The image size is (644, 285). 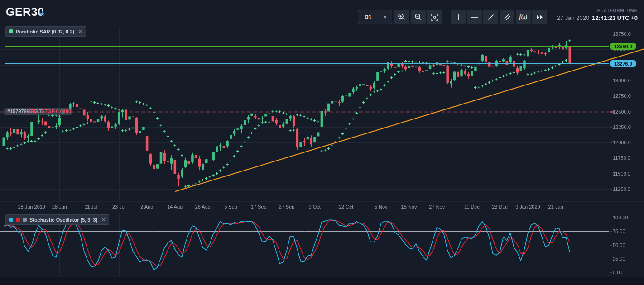 What do you see at coordinates (60, 207) in the screenshot?
I see `date-axis-label: 28 Jun` at bounding box center [60, 207].